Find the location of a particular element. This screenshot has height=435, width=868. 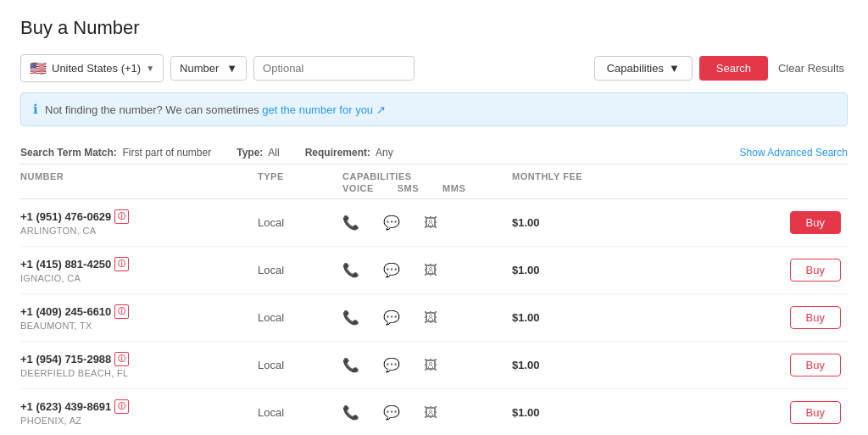

page-title: Buy a Number is located at coordinates (434, 28).